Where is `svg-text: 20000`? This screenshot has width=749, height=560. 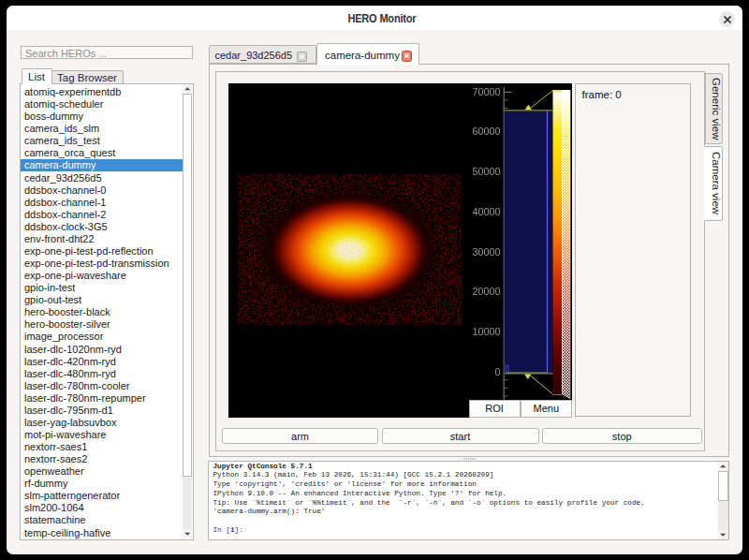
svg-text: 20000 is located at coordinates (486, 291).